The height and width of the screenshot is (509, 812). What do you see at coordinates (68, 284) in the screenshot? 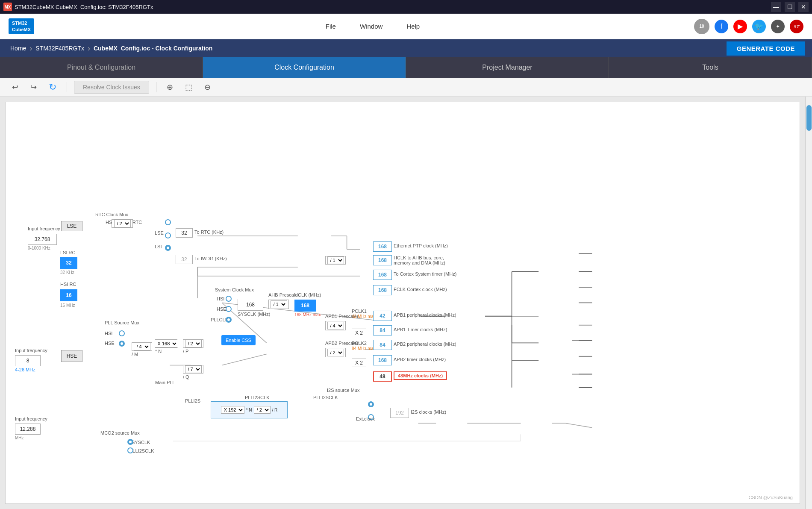
I see `hsi-rc-label: HSI RC` at bounding box center [68, 284].